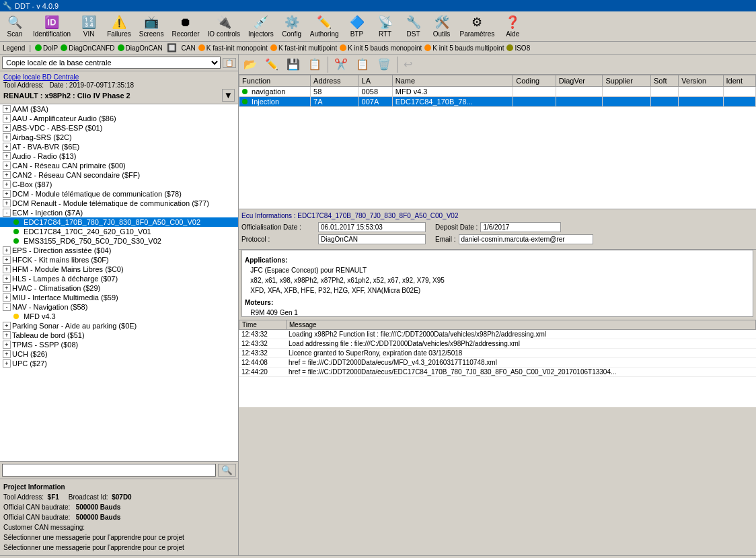 This screenshot has height=558, width=756. I want to click on expand-hfm: +, so click(7, 269).